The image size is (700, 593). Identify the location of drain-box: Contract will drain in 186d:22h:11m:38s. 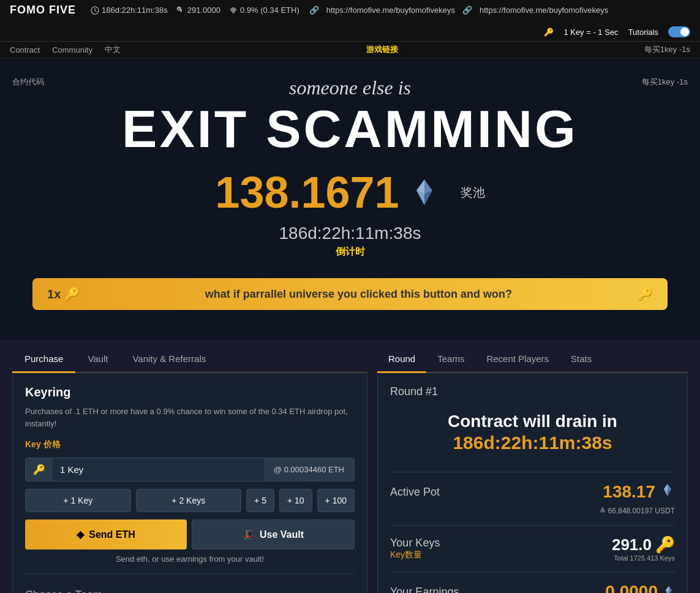
(533, 432).